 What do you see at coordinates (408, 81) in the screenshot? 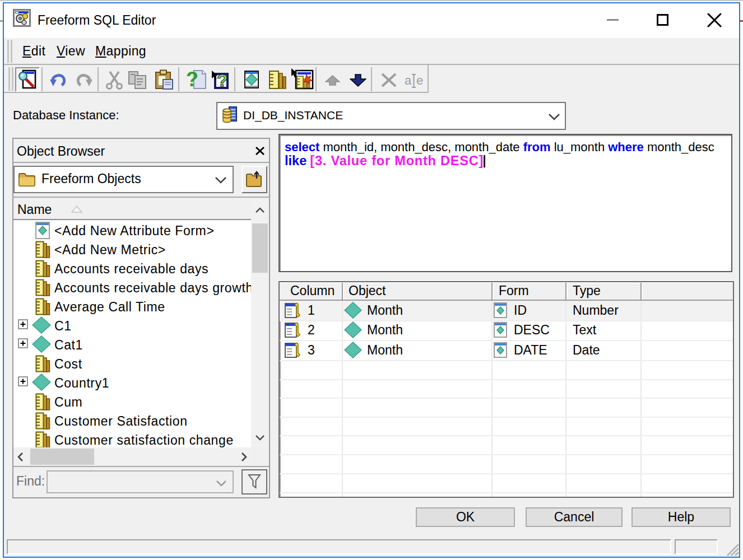
I see `svg-text: a` at bounding box center [408, 81].